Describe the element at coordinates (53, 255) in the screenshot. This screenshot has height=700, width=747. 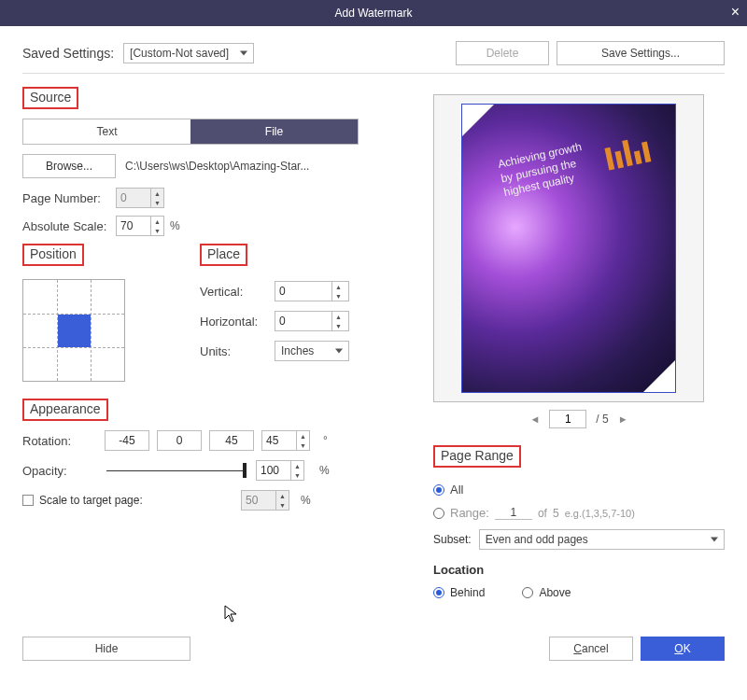
I see `position-heading: Position` at that location.